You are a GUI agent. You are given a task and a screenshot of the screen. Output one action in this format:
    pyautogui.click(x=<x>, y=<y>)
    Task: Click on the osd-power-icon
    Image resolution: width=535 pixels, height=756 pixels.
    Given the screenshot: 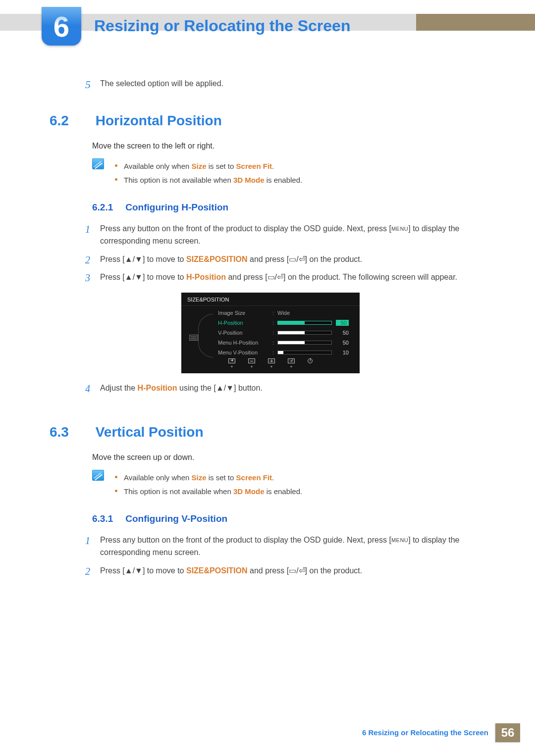 What is the action you would take?
    pyautogui.click(x=310, y=363)
    